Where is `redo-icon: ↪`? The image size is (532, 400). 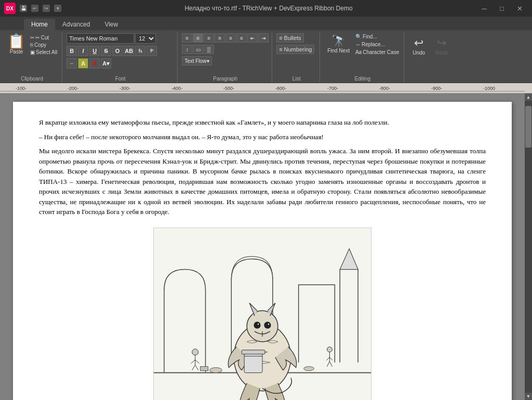 redo-icon: ↪ is located at coordinates (442, 43).